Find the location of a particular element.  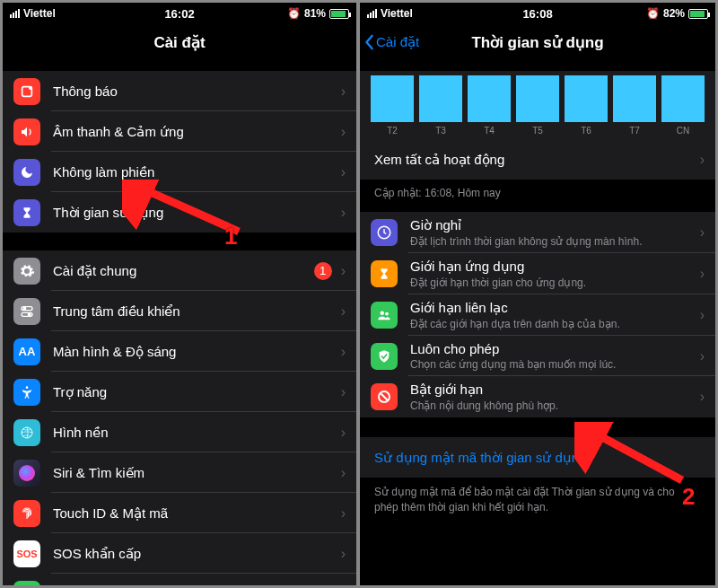

last-updated-label: Cập nhật: 16:08, Hôm nay is located at coordinates (538, 193).